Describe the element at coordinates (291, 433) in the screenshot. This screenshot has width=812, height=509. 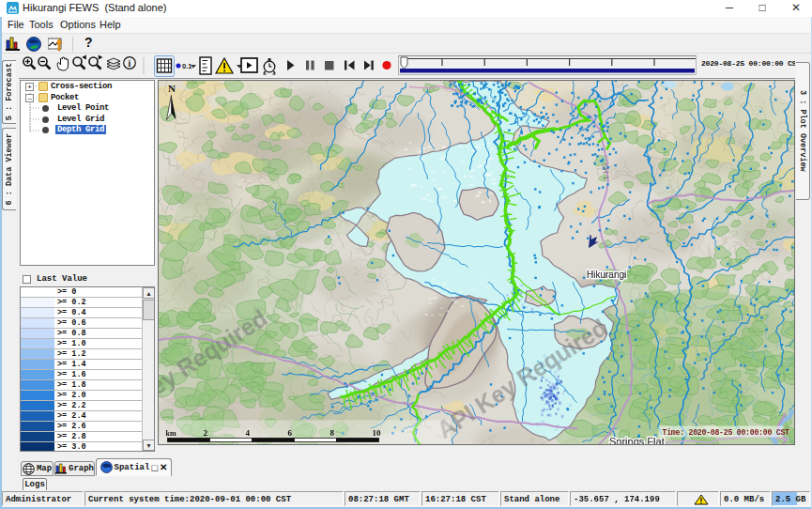
I see `svg-text: 6` at that location.